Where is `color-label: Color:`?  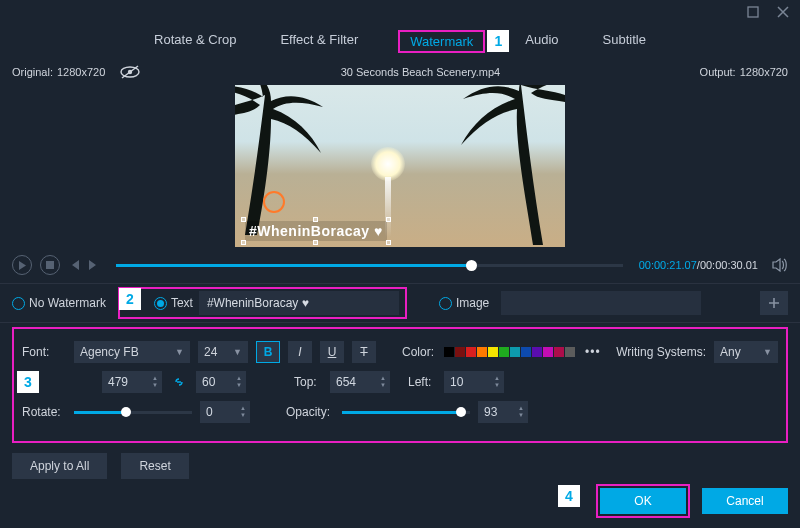 color-label: Color: is located at coordinates (419, 352).